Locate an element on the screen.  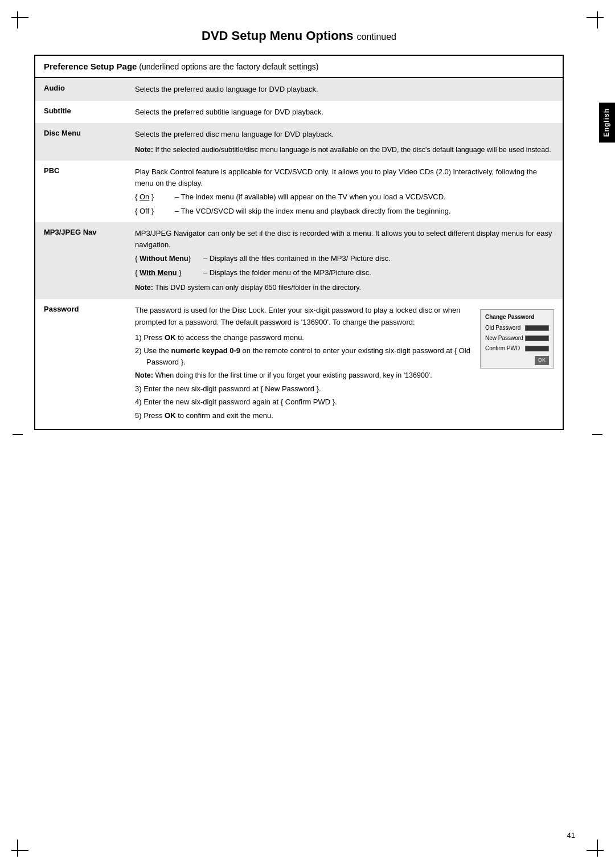
corner-mark-tl-h is located at coordinates (20, 18).